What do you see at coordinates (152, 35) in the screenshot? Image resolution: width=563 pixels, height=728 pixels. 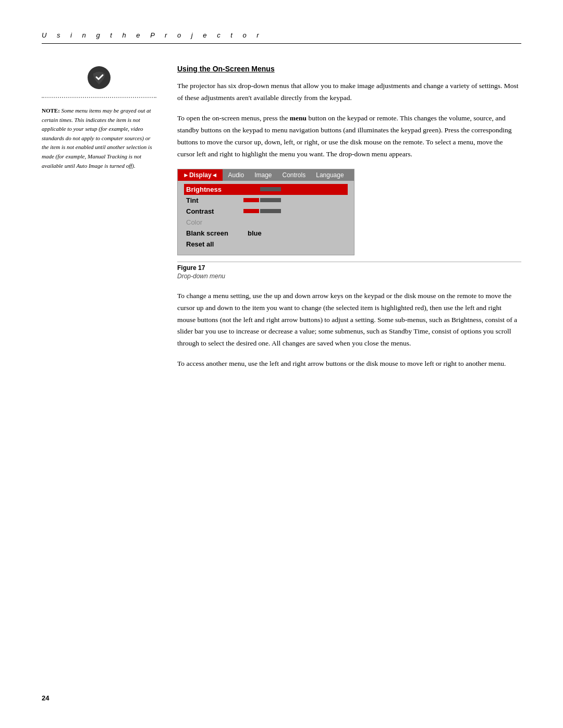 I see `header-title: U s i n g t h e P r o j e c t o r` at bounding box center [152, 35].